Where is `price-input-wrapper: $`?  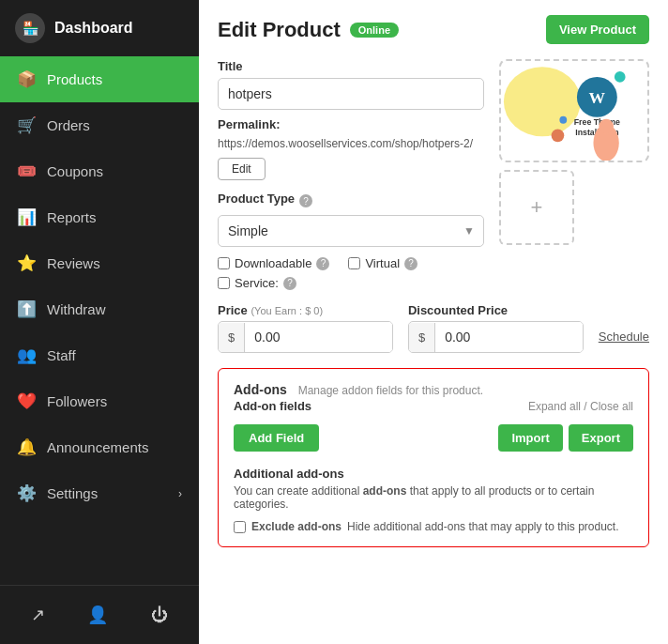
price-input-wrapper: $ is located at coordinates (306, 337).